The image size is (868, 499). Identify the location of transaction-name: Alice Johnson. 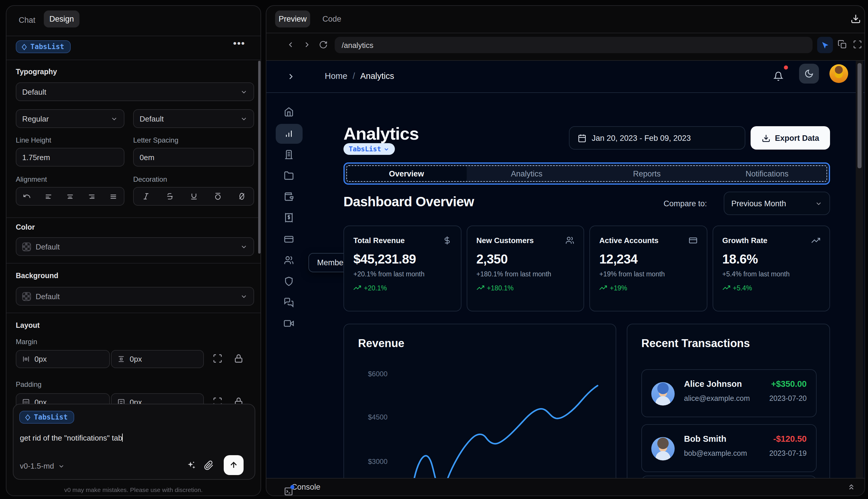
(713, 384).